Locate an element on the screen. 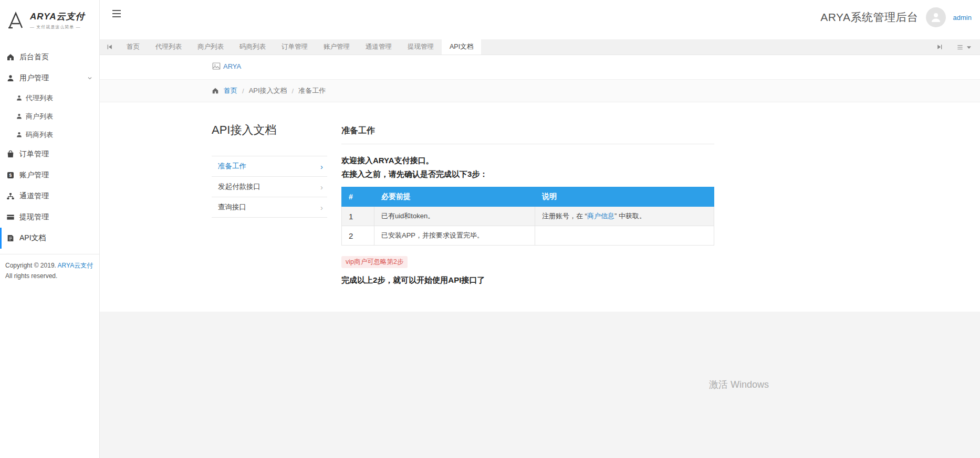 This screenshot has width=980, height=458. tabs-menu-button is located at coordinates (964, 47).